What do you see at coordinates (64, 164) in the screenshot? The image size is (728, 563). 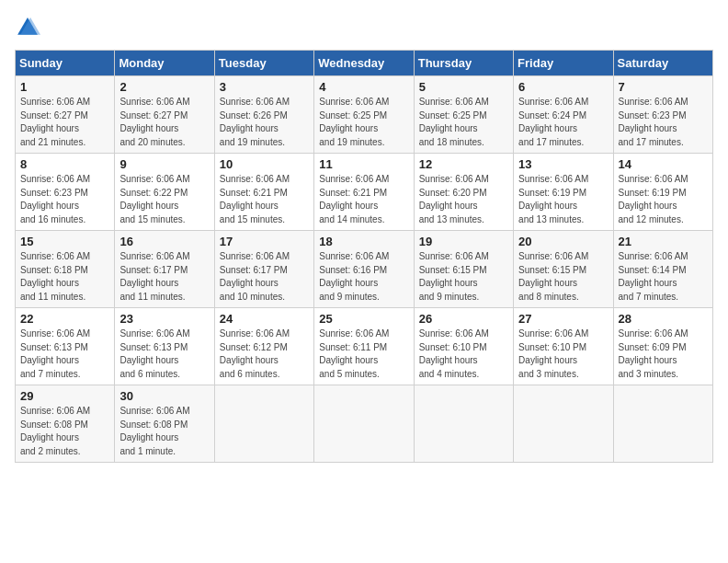 I see `day-number: 8` at bounding box center [64, 164].